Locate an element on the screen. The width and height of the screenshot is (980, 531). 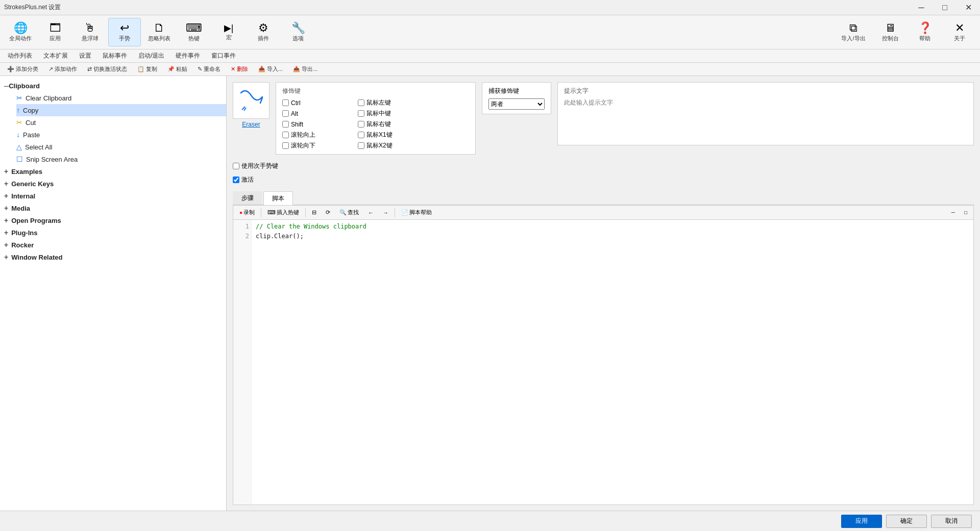
activate-checkbox-row: 激活 is located at coordinates (243, 180).